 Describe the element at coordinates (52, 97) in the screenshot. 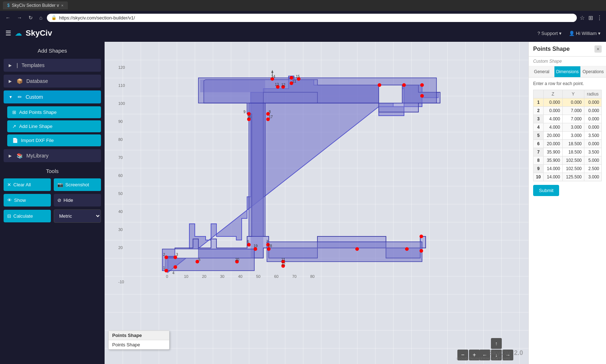

I see `sidebar-item-custom: ▼ ✏ Custom` at that location.